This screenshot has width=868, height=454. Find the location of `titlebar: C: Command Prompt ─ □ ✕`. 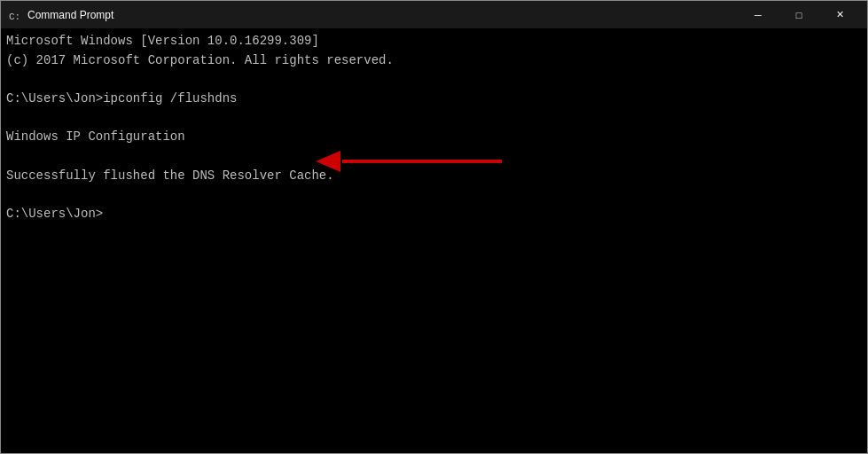

titlebar: C: Command Prompt ─ □ ✕ is located at coordinates (434, 14).